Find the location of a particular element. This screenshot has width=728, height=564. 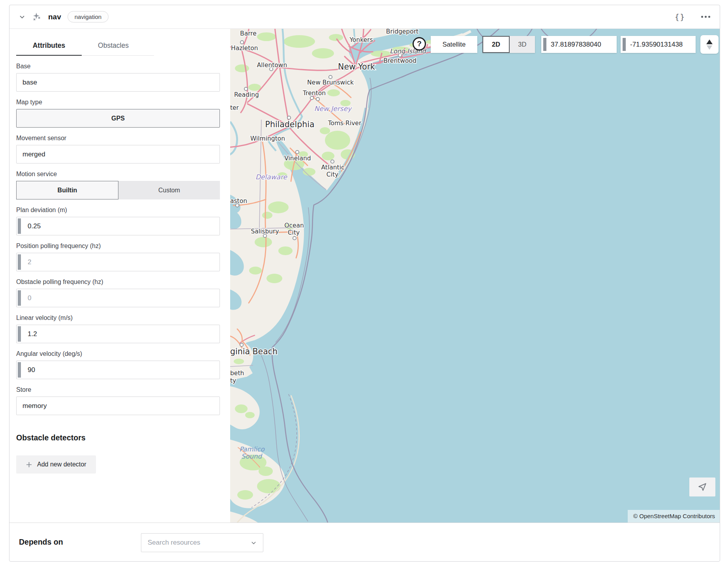

map-2d-button: 2D is located at coordinates (496, 44).